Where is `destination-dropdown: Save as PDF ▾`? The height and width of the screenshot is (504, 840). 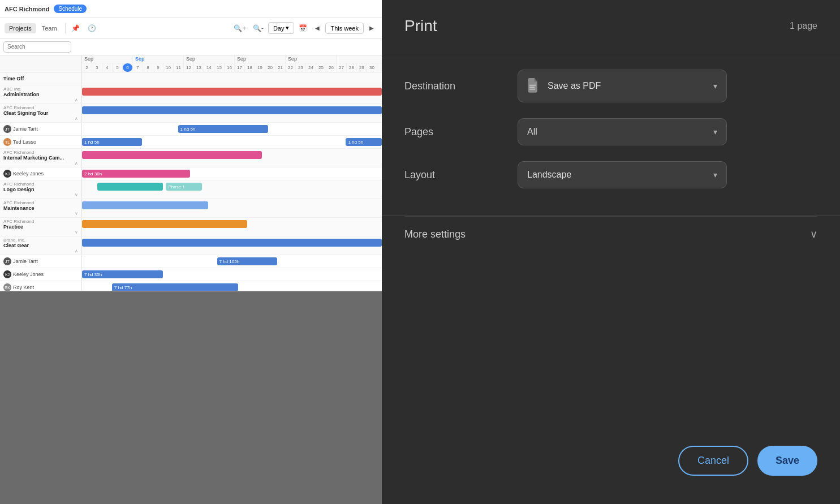
destination-dropdown: Save as PDF ▾ is located at coordinates (622, 86).